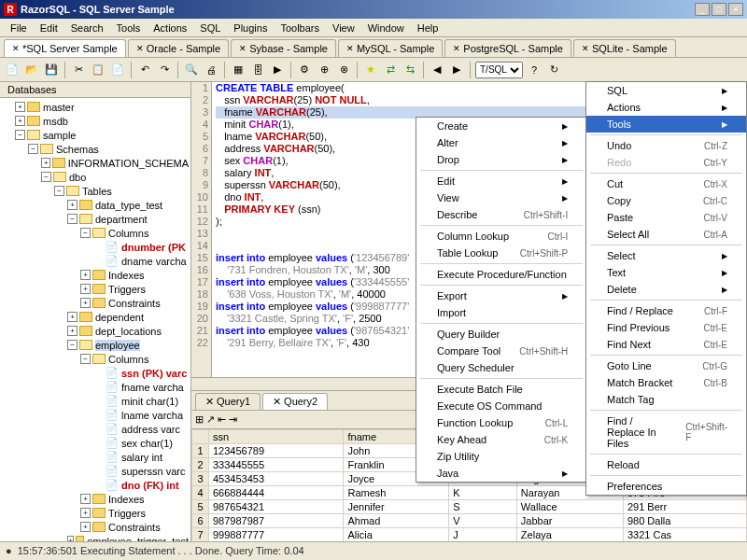  What do you see at coordinates (222, 420) in the screenshot?
I see `grid-nav-icon: ⇤` at bounding box center [222, 420].